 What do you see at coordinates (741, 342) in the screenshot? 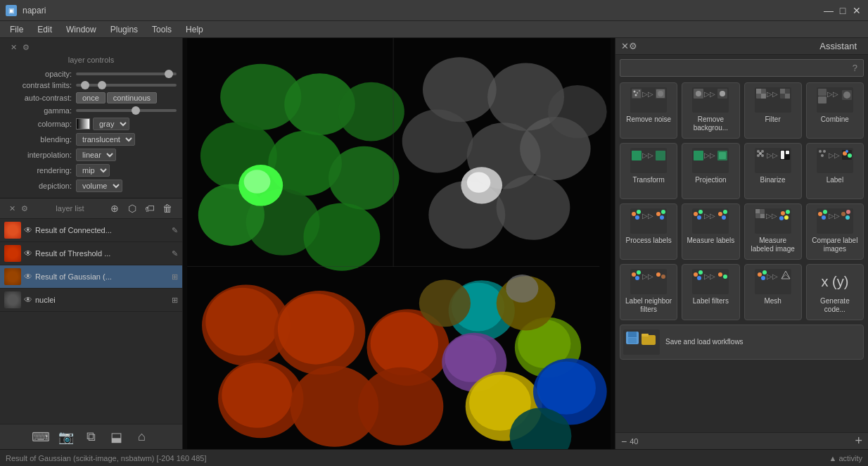
I see `workflow-save-load: Save and load workflows` at bounding box center [741, 342].